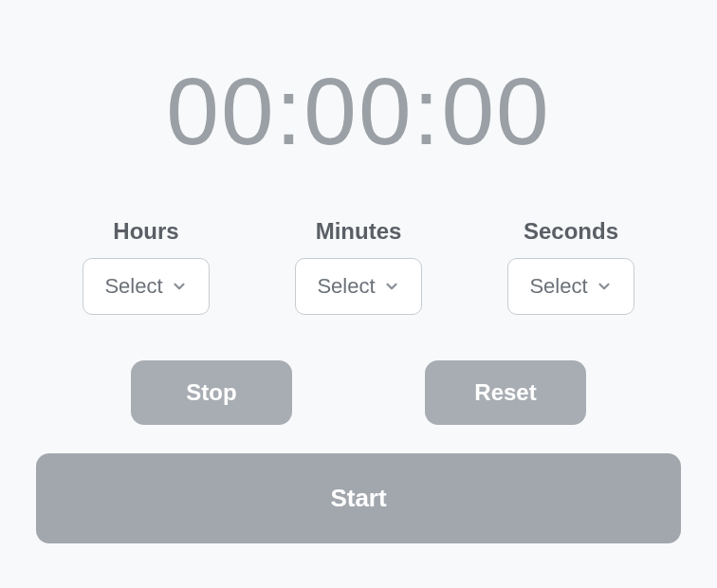 This screenshot has width=717, height=588. Describe the element at coordinates (133, 286) in the screenshot. I see `hours-select-value: Select` at that location.